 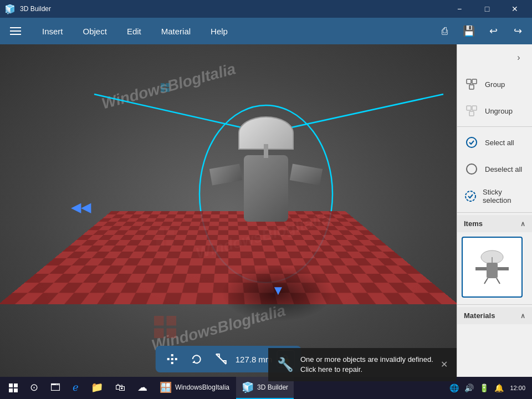 I want to click on 3dbuilder-icon: 🧊, so click(x=248, y=387).